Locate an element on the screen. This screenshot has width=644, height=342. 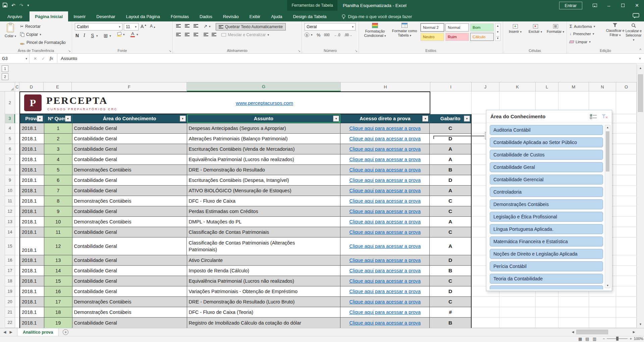
tab-ajuda: Ajuda is located at coordinates (276, 16).